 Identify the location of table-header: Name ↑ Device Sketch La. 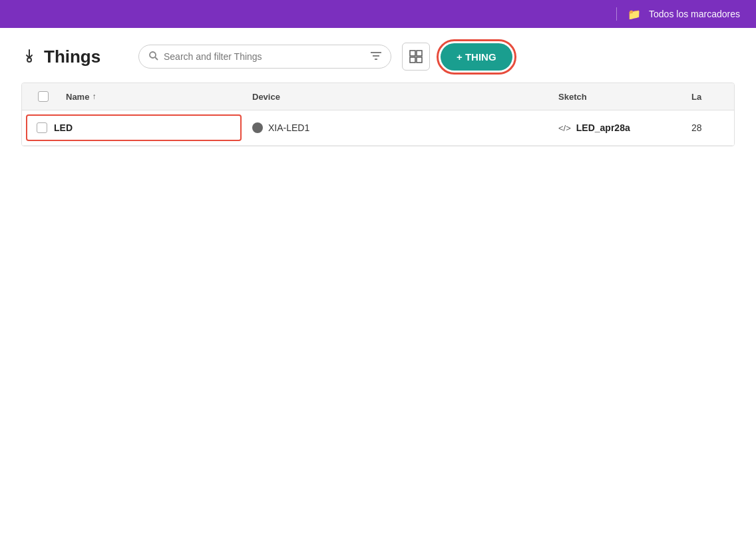
(378, 97).